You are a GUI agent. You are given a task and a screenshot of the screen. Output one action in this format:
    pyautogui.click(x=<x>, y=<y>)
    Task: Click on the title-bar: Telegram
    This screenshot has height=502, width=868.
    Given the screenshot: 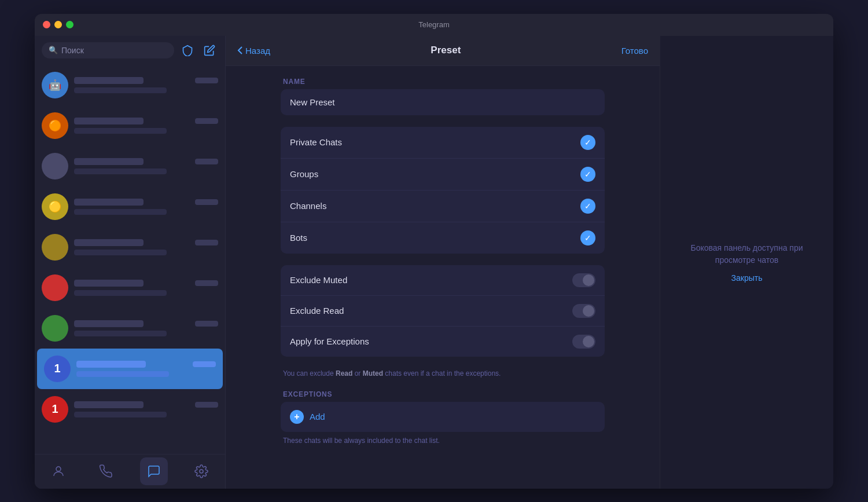 What is the action you would take?
    pyautogui.click(x=434, y=25)
    